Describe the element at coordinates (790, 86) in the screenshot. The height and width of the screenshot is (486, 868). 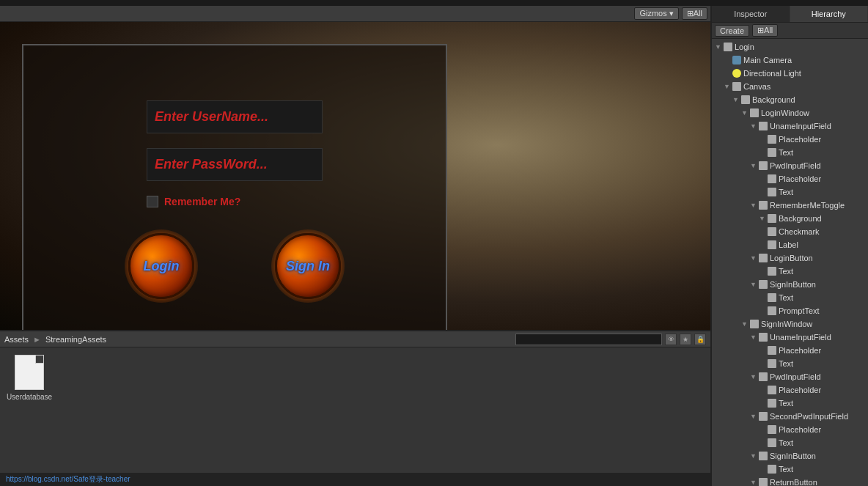
I see `tree-item-canvas: ▼Canvas` at that location.